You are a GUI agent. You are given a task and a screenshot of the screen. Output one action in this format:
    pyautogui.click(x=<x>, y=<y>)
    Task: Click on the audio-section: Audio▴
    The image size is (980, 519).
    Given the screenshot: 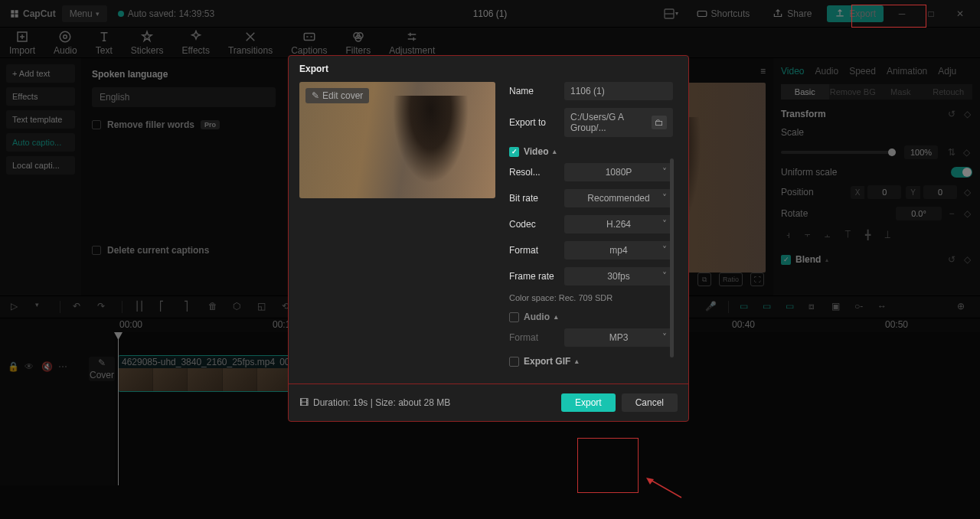 What is the action you would take?
    pyautogui.click(x=591, y=317)
    